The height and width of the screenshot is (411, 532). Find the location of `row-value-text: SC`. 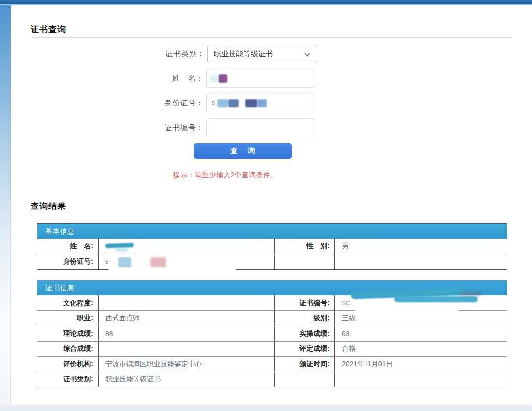

row-value-text: SC is located at coordinates (346, 303).